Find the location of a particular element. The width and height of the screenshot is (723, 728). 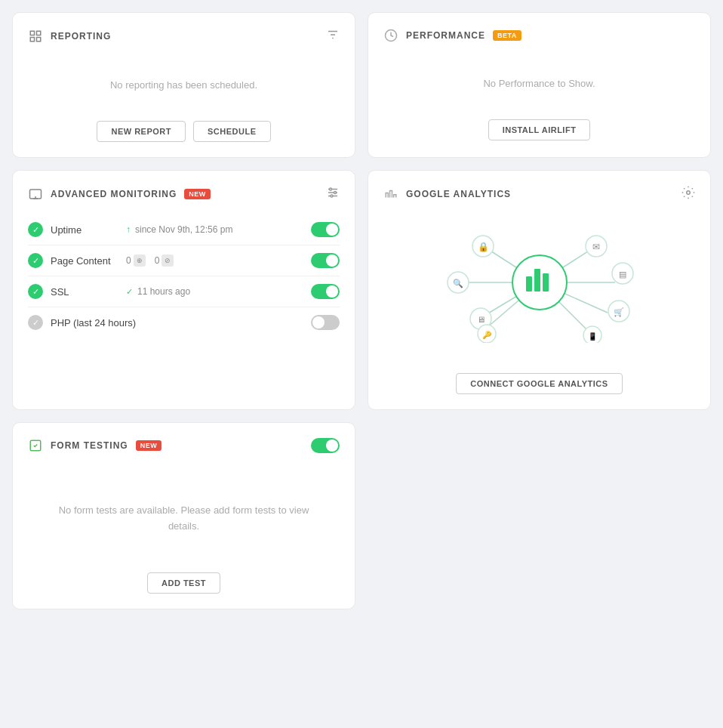

reporting-empty: No reporting has been scheduled. is located at coordinates (184, 82).